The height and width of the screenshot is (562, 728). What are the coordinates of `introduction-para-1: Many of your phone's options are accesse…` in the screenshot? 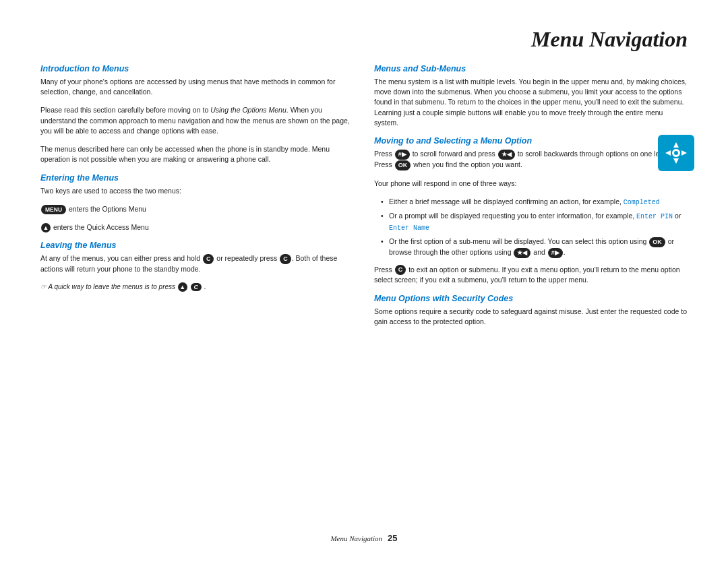 It's located at (197, 87).